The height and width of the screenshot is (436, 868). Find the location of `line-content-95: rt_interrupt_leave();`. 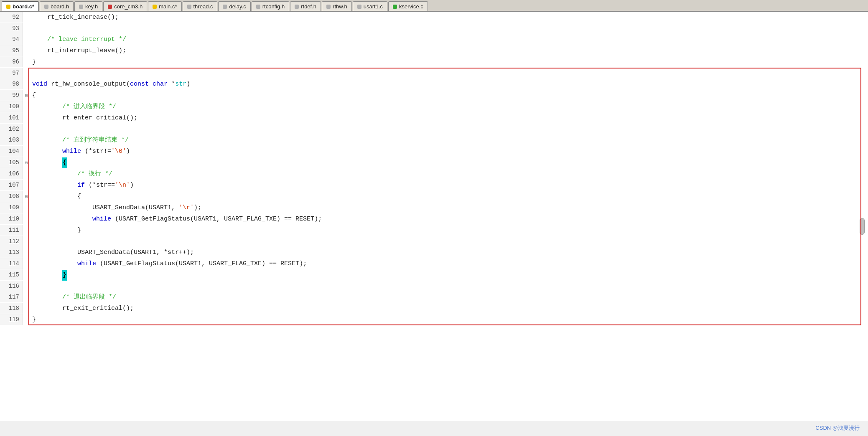

line-content-95: rt_interrupt_leave(); is located at coordinates (449, 51).